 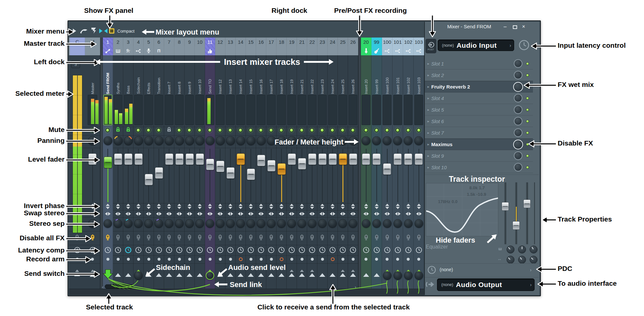 I want to click on mixer-track-13: Insert 13, so click(x=231, y=172).